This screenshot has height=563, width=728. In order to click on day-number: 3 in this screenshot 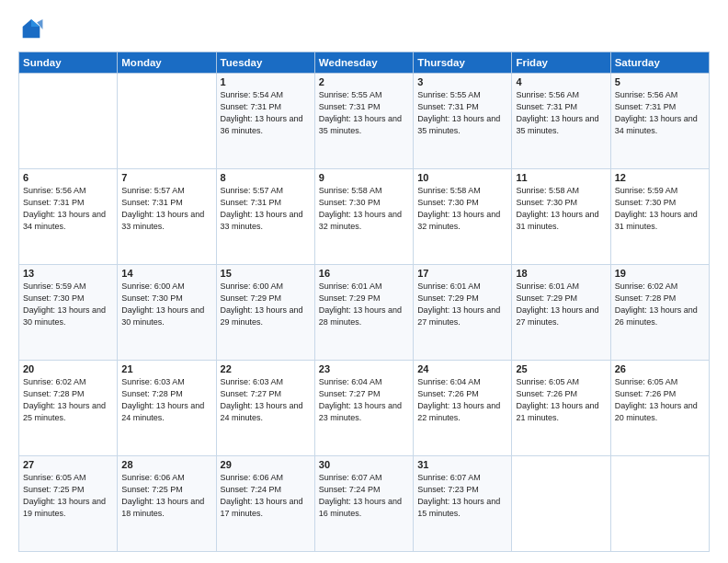, I will do `click(462, 82)`.